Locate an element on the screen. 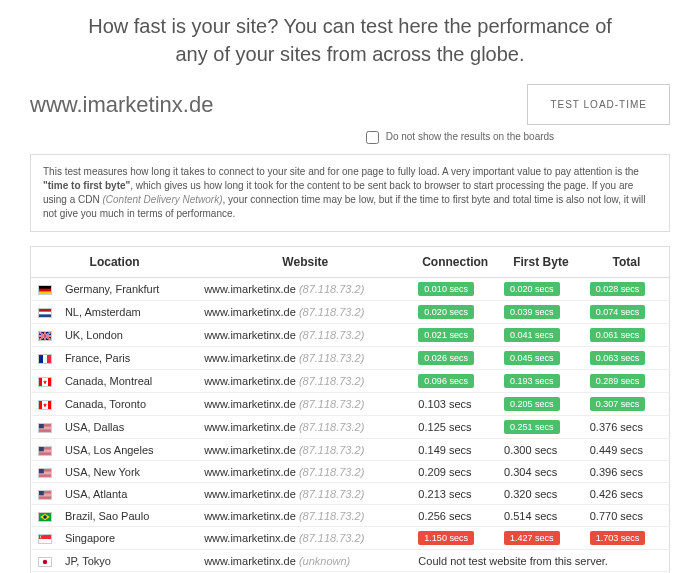 Image resolution: width=700 pixels, height=573 pixels. test-load-button: TEST LOAD-TIME is located at coordinates (598, 104).